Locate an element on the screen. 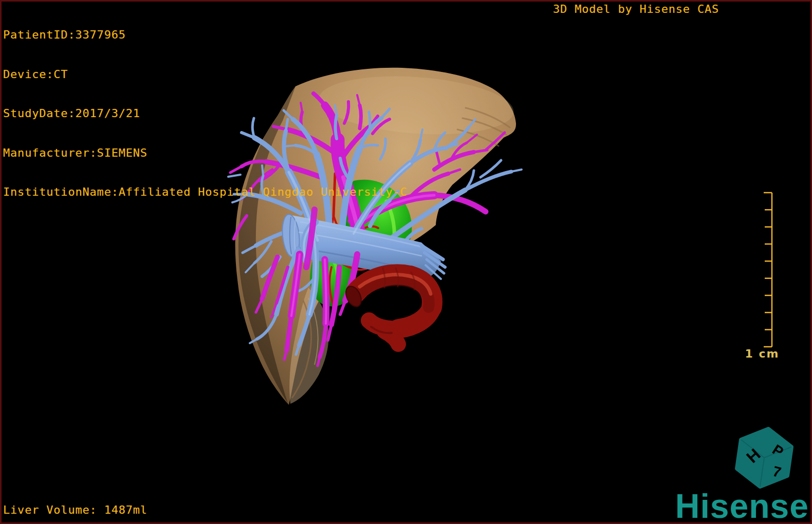 The height and width of the screenshot is (524, 812). patient-id-line: PatientID:3377965 is located at coordinates (206, 35).